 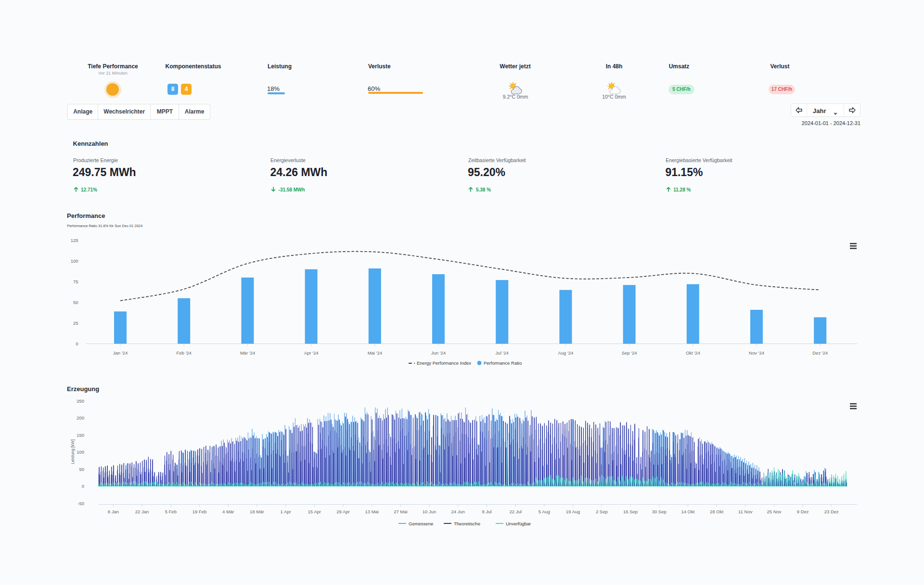 What do you see at coordinates (516, 512) in the screenshot?
I see `svg-text: 22 Jul` at bounding box center [516, 512].